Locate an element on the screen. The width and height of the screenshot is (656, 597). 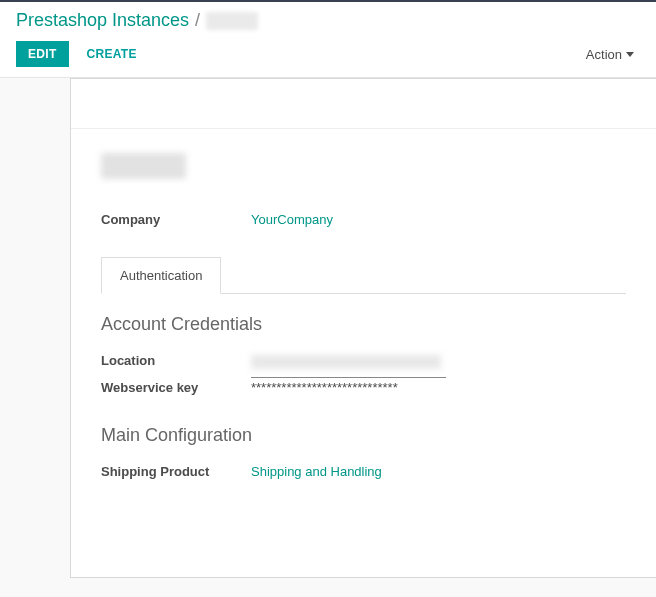
action-dropdown: Action is located at coordinates (610, 54).